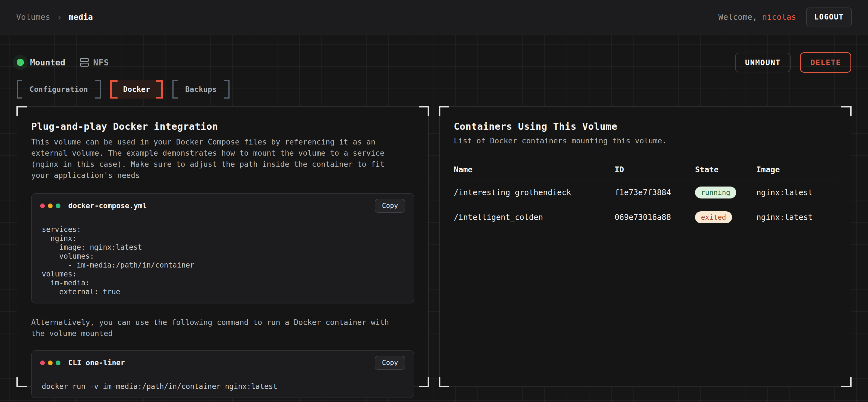 Image resolution: width=868 pixels, height=402 pixels. Describe the element at coordinates (714, 217) in the screenshot. I see `status-badge: exited` at that location.